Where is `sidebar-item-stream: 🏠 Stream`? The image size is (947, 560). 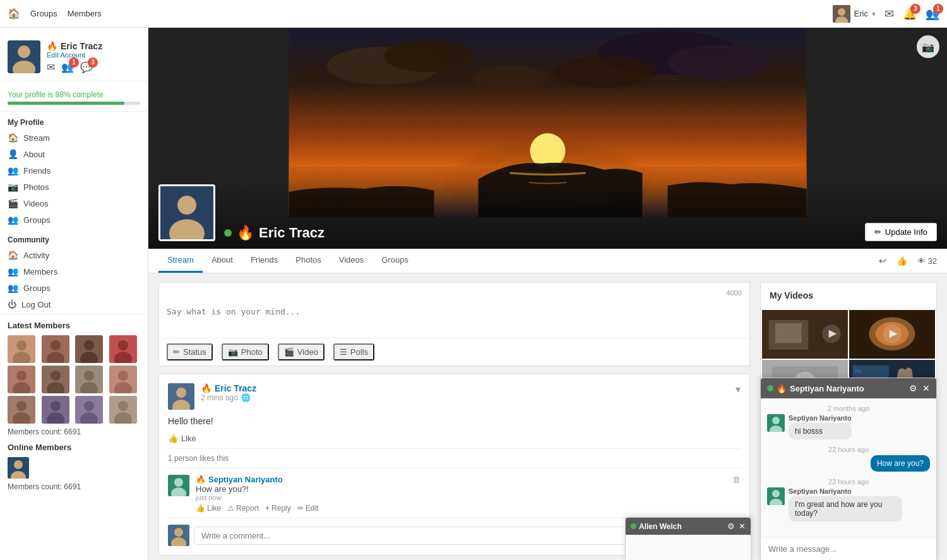
sidebar-item-stream: 🏠 Stream is located at coordinates (74, 138).